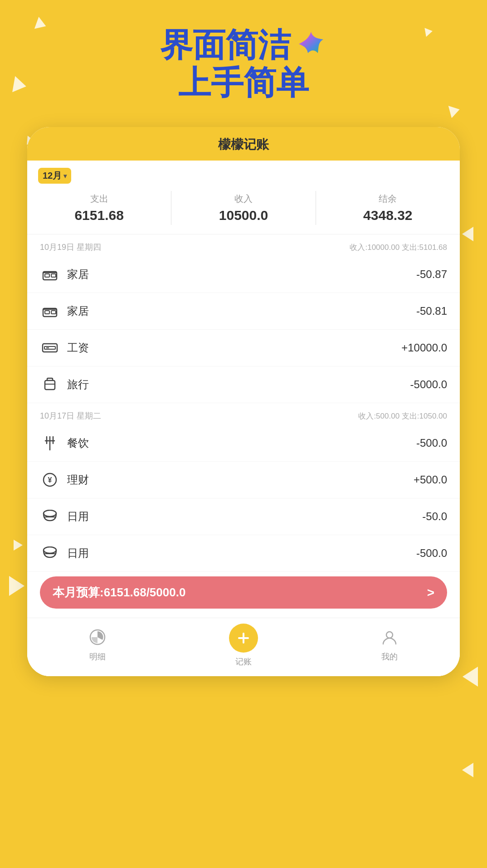 This screenshot has width=487, height=868. Describe the element at coordinates (239, 385) in the screenshot. I see `transaction-name-4: 旅行` at that location.